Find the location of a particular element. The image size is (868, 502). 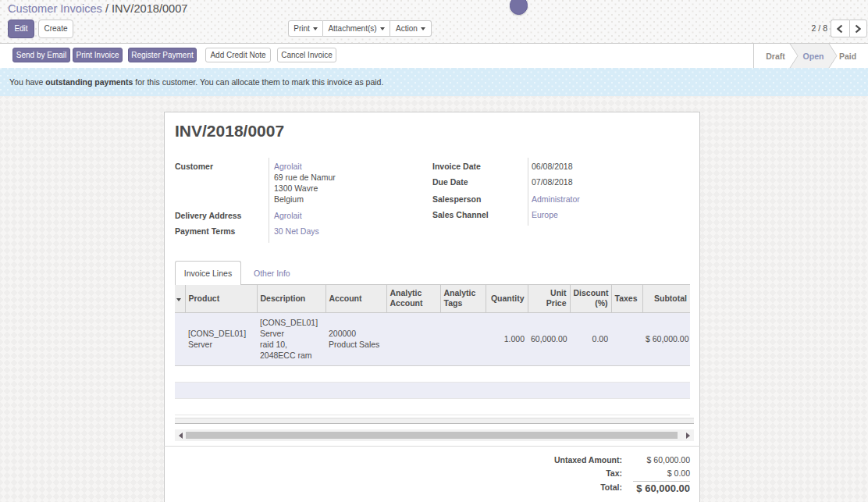

svg-text: Draft is located at coordinates (776, 56).